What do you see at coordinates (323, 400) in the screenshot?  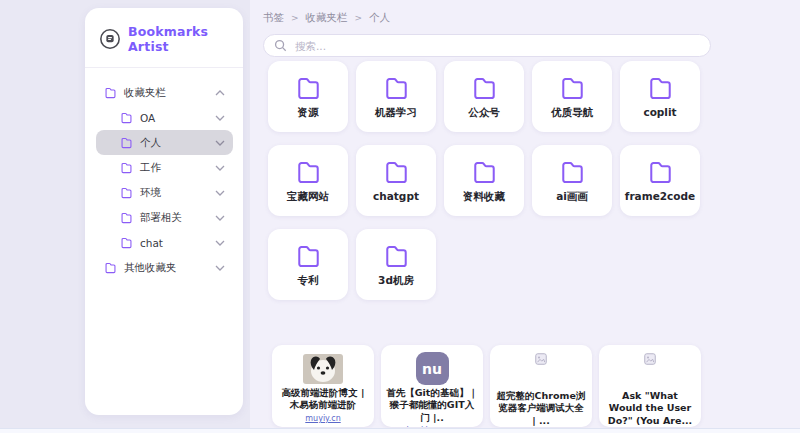 I see `bookmark-title: 高级前端进阶博文 | 木易杨前端进阶` at bounding box center [323, 400].